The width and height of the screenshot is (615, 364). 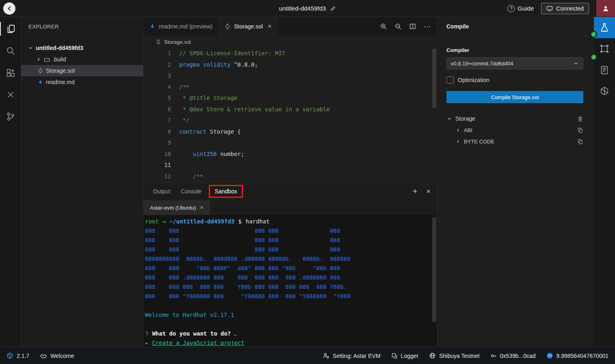 I want to click on new-terminal-icon: +, so click(x=415, y=192).